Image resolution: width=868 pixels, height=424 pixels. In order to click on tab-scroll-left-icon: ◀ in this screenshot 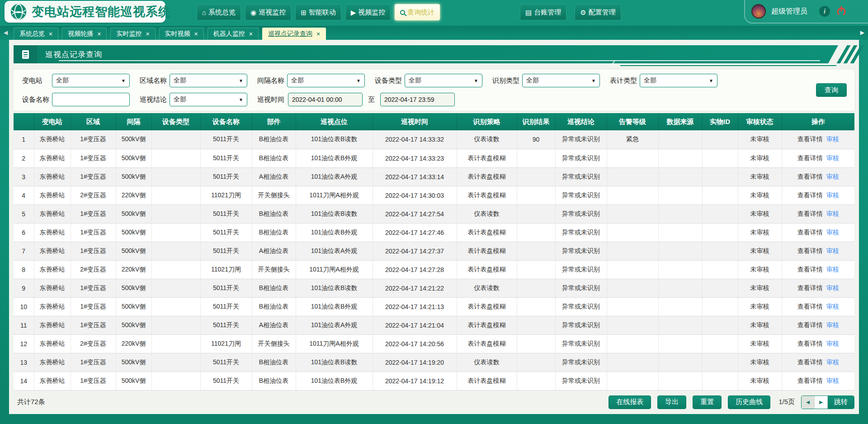, I will do `click(5, 33)`.